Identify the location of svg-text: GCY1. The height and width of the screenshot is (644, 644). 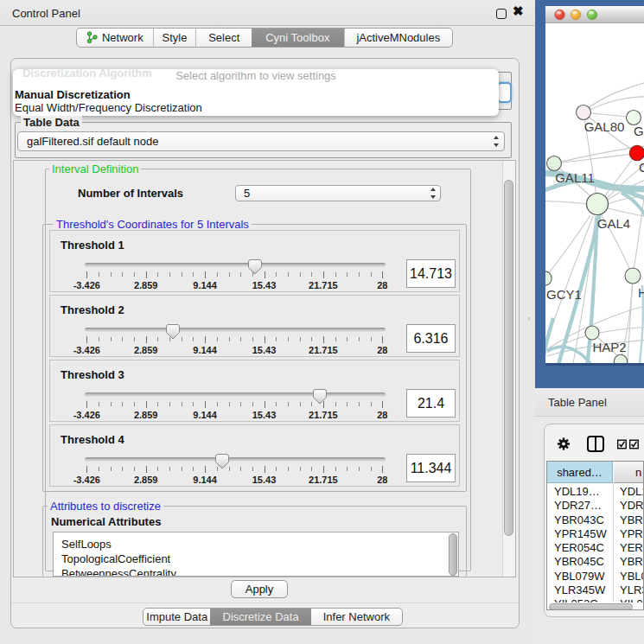
(564, 294).